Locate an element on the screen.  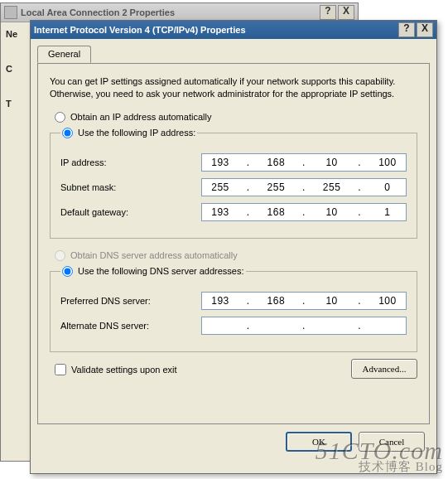
pdns-oct-1: 193 is located at coordinates (220, 301).